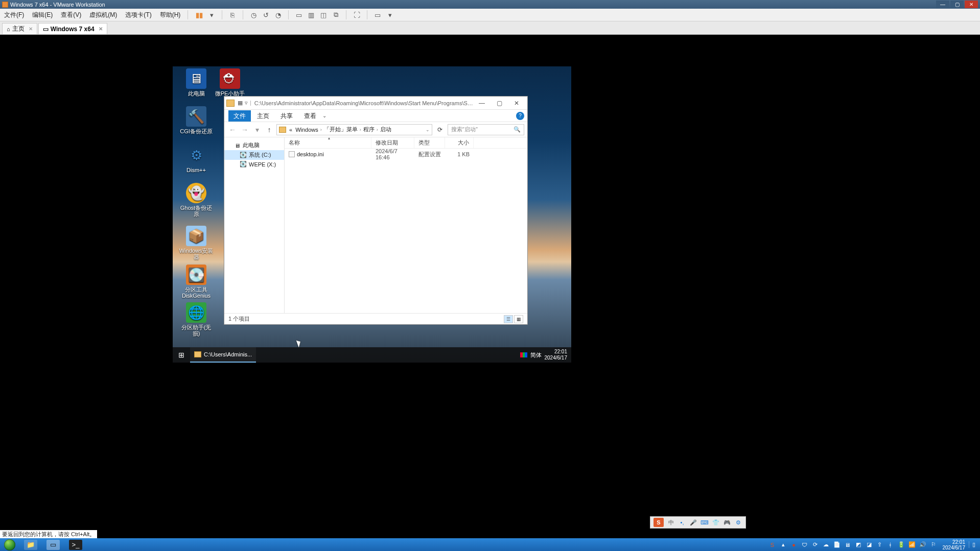  What do you see at coordinates (826, 544) in the screenshot?
I see `tray-cloud-icon: ☁` at bounding box center [826, 544].